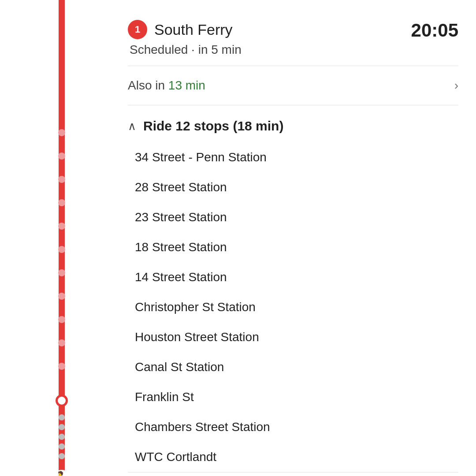 This screenshot has width=476, height=476. I want to click on stop-name-11: WTC Cortlandt, so click(175, 457).